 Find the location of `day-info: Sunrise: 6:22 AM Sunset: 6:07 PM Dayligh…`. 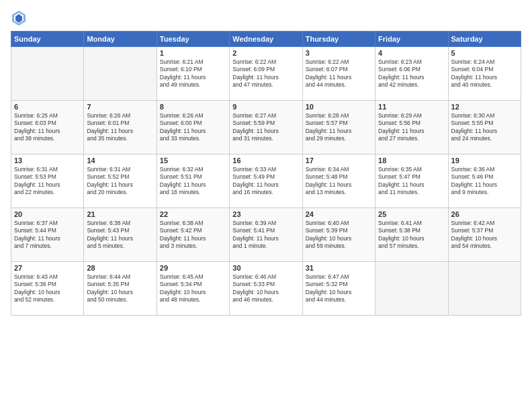

day-info: Sunrise: 6:22 AM Sunset: 6:07 PM Dayligh… is located at coordinates (339, 74).